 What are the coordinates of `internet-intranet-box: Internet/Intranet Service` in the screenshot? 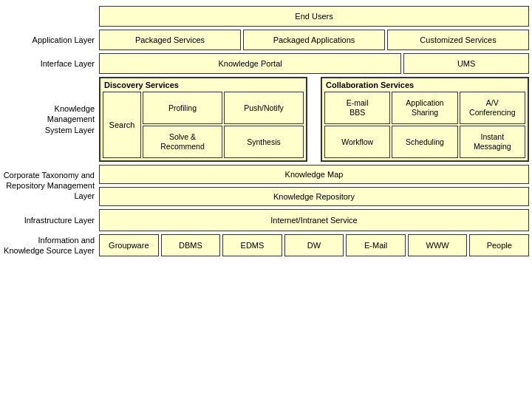 It's located at (314, 220).